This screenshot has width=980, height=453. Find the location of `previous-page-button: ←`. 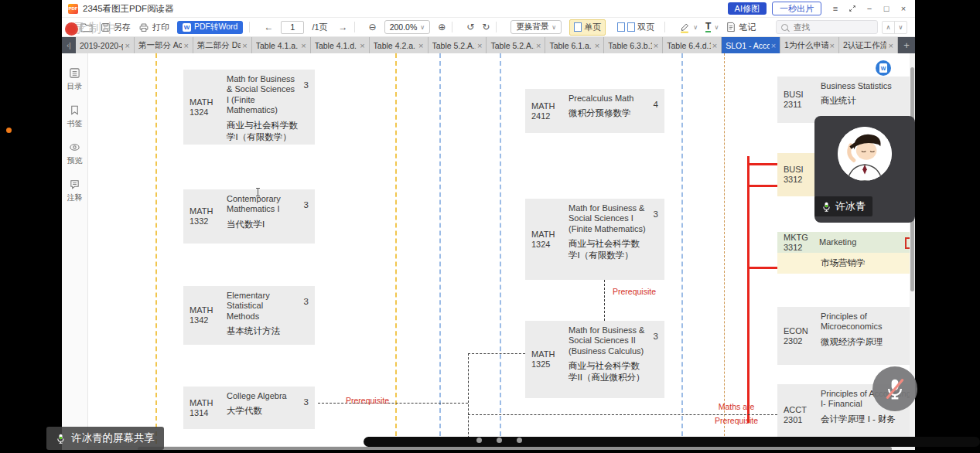

previous-page-button: ← is located at coordinates (268, 27).